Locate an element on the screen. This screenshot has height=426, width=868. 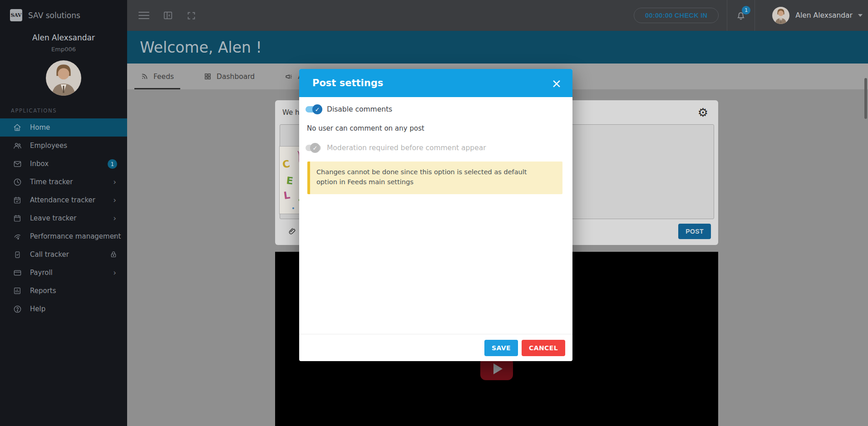
sidebar-item-label: Help is located at coordinates (38, 309).